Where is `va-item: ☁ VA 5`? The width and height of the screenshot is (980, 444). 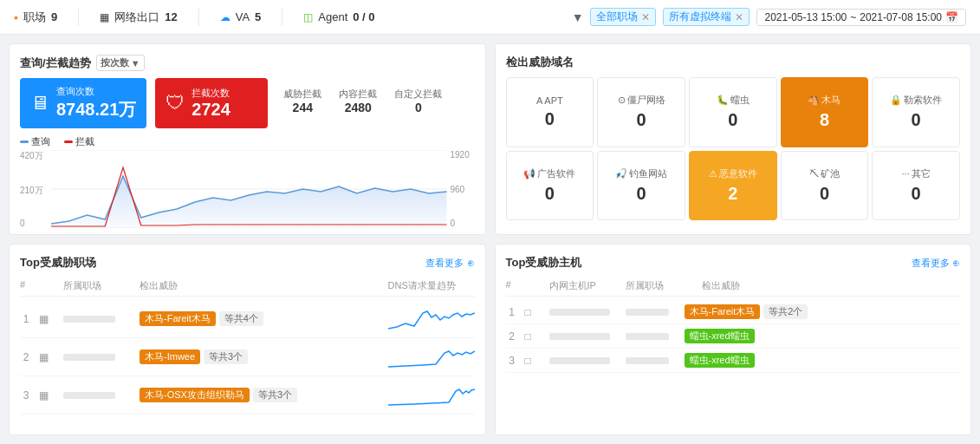 va-item: ☁ VA 5 is located at coordinates (241, 17).